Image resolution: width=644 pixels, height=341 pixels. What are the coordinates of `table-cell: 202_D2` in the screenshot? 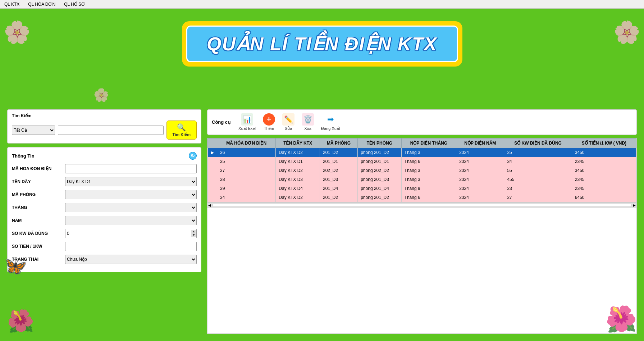 It's located at (339, 170).